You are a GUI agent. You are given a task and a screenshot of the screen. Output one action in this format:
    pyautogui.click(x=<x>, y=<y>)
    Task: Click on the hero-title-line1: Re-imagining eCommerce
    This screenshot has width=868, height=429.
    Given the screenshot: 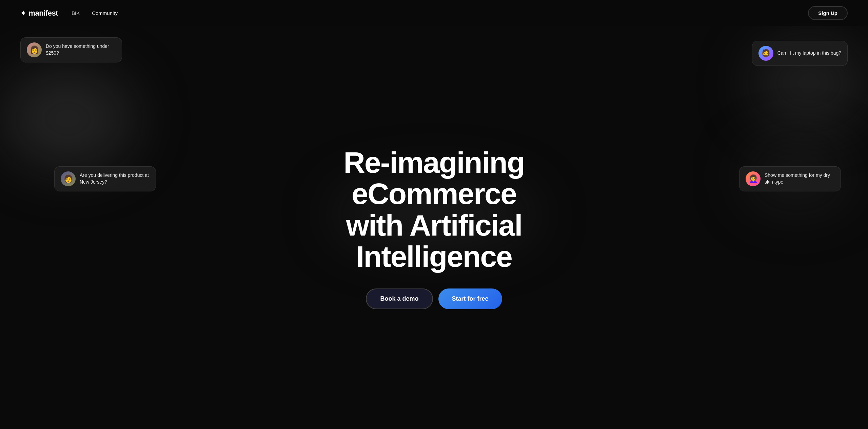 What is the action you would take?
    pyautogui.click(x=434, y=178)
    